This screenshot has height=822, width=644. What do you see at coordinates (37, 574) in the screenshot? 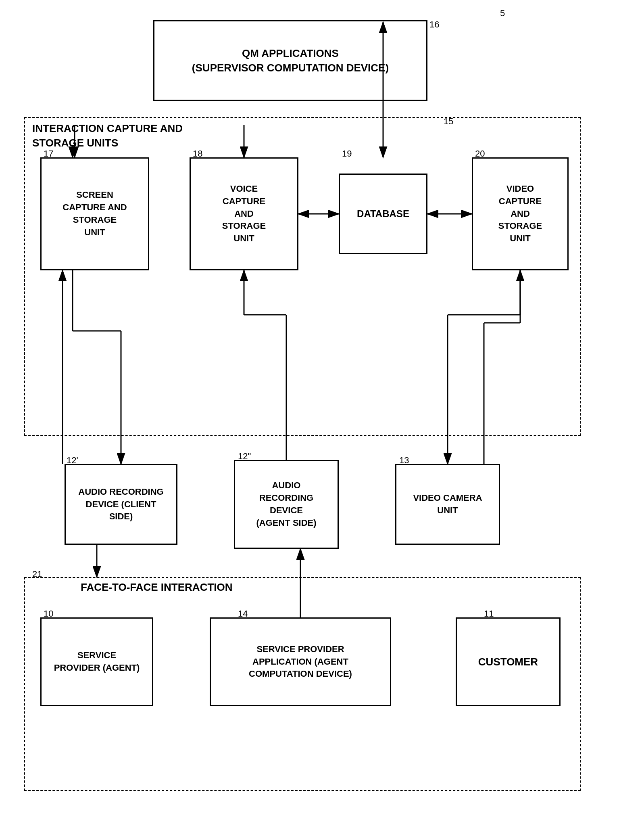
I see `label-21: 21` at bounding box center [37, 574].